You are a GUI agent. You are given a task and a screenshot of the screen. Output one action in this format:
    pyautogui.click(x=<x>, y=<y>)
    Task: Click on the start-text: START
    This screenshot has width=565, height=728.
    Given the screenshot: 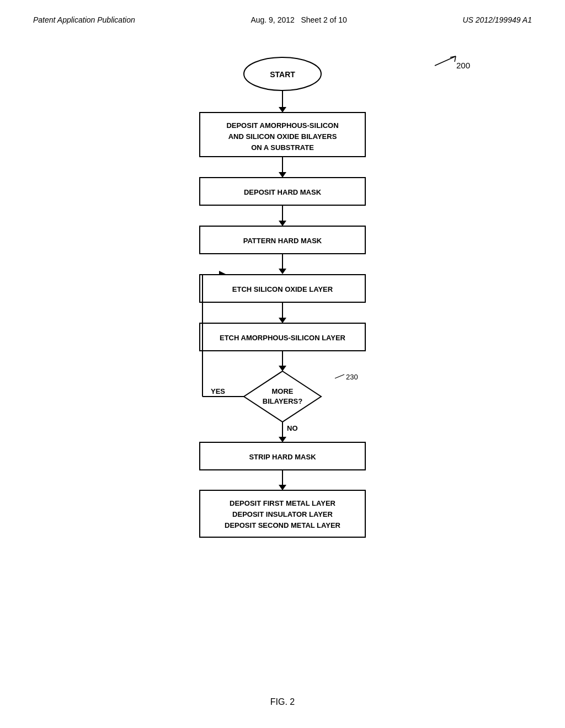 What is the action you would take?
    pyautogui.click(x=282, y=74)
    